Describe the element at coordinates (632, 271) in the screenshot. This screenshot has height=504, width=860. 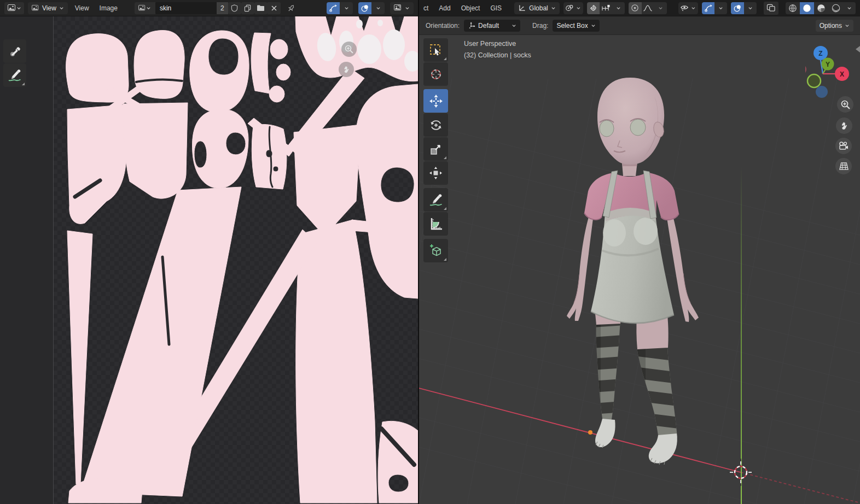
I see `character-model` at that location.